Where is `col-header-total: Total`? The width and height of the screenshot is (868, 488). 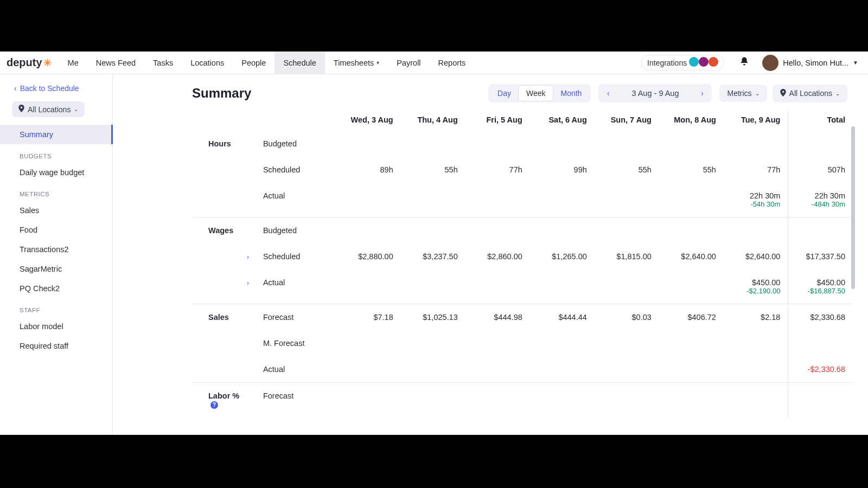 col-header-total: Total is located at coordinates (820, 120).